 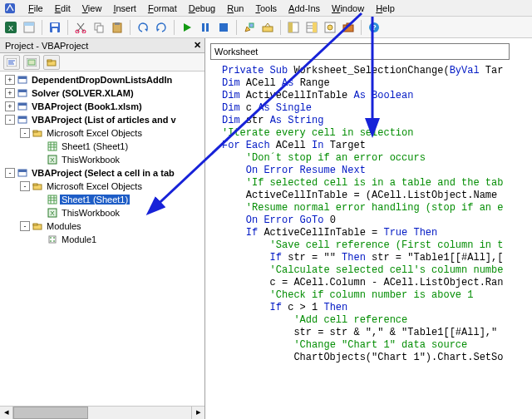 I want to click on view-object-icon, so click(x=32, y=62).